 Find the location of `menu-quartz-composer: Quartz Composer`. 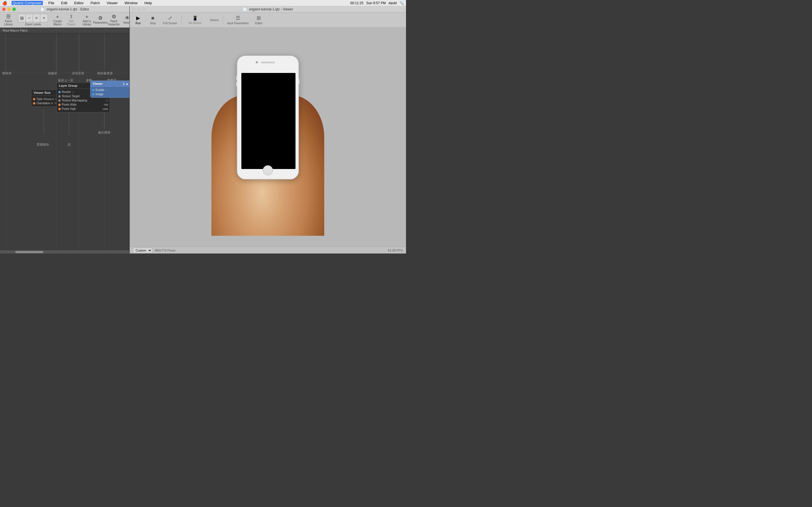

menu-quartz-composer: Quartz Composer is located at coordinates (27, 3).